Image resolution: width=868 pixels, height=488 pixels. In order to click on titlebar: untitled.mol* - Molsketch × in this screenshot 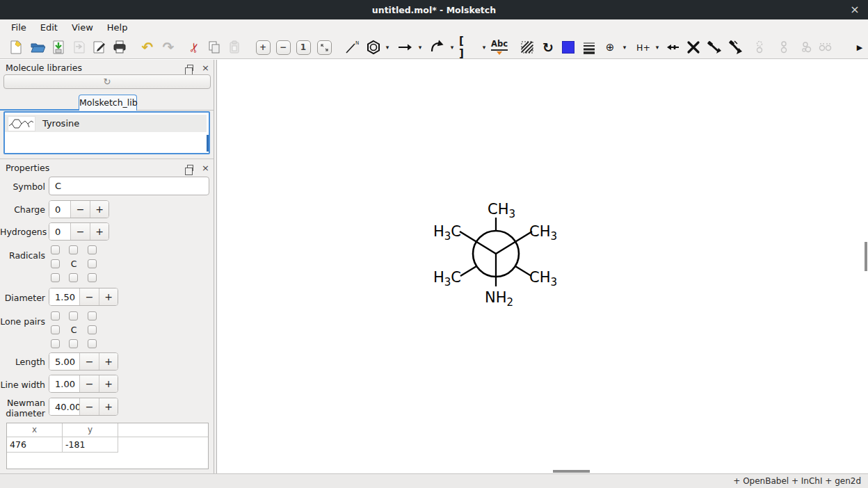, I will do `click(434, 10)`.